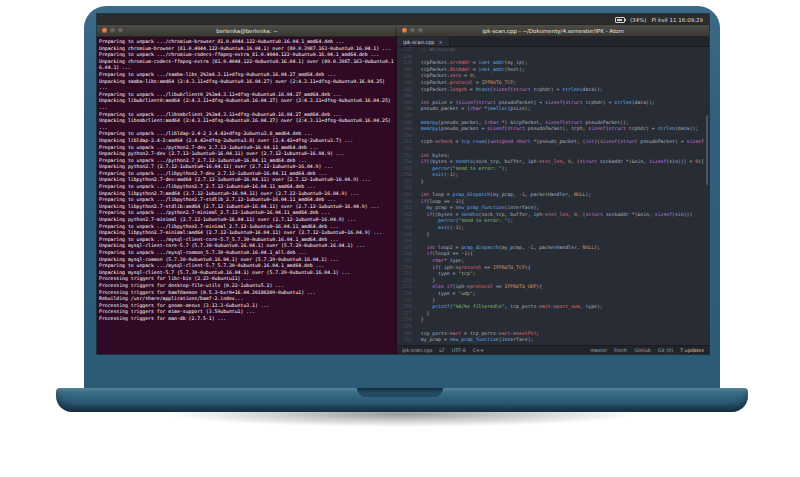 The width and height of the screenshot is (800, 477). What do you see at coordinates (562, 288) in the screenshot?
I see `code-line: else if(iph->protocol == IPPROTO_UDP){` at bounding box center [562, 288].